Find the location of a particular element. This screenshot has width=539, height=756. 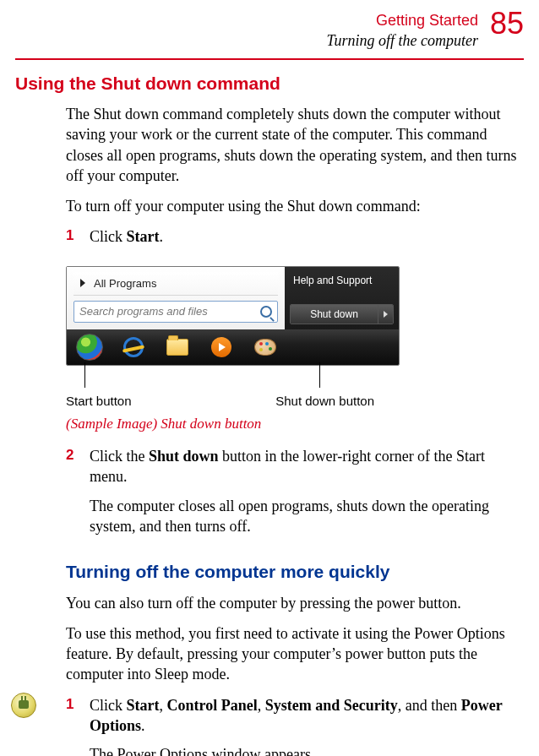

shutdown-label: Shut down is located at coordinates (335, 314).